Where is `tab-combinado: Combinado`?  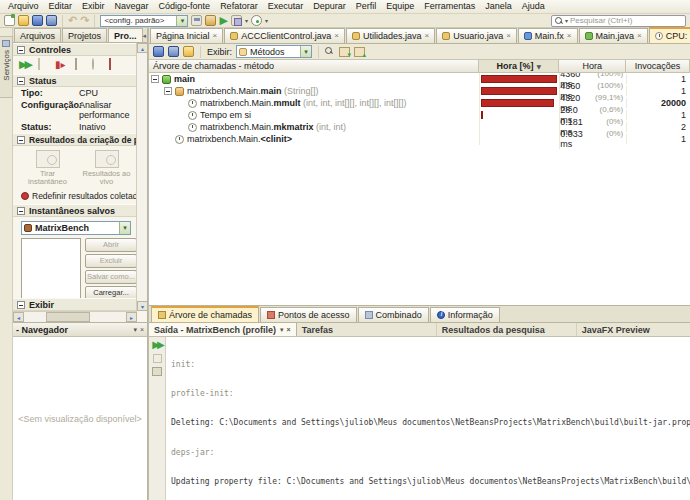 tab-combinado: Combinado is located at coordinates (394, 314).